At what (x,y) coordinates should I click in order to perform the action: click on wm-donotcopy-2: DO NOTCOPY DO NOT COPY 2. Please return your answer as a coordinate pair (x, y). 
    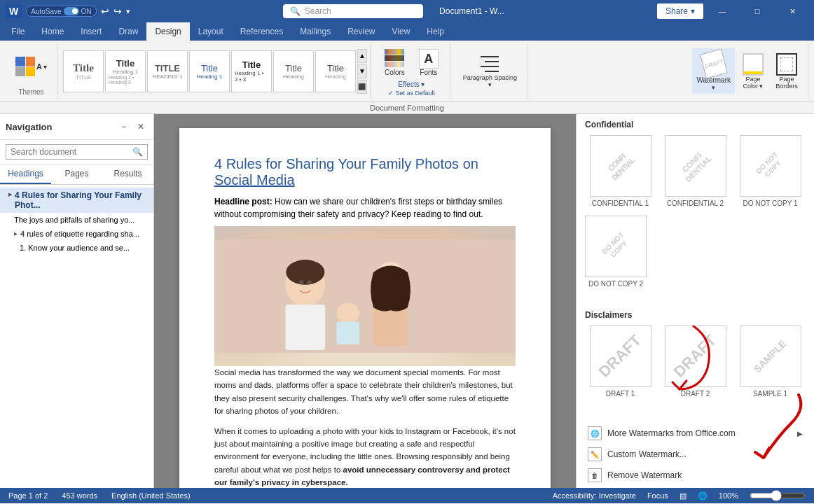
    Looking at the image, I should click on (616, 252).